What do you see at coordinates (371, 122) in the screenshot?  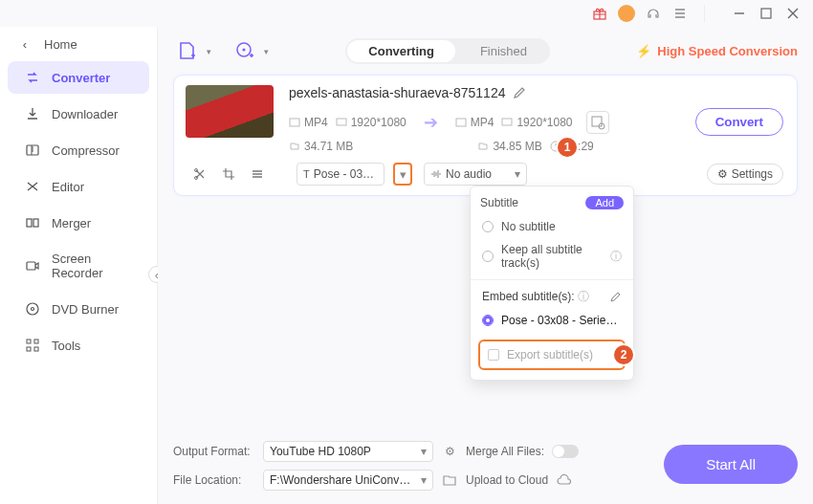 I see `input-resolution: 1920*1080` at bounding box center [371, 122].